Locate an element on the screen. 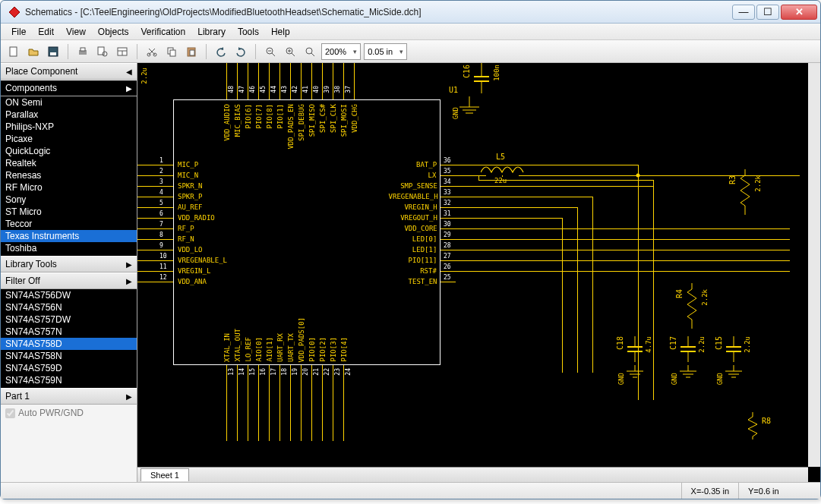  menu-library: Library is located at coordinates (211, 32).